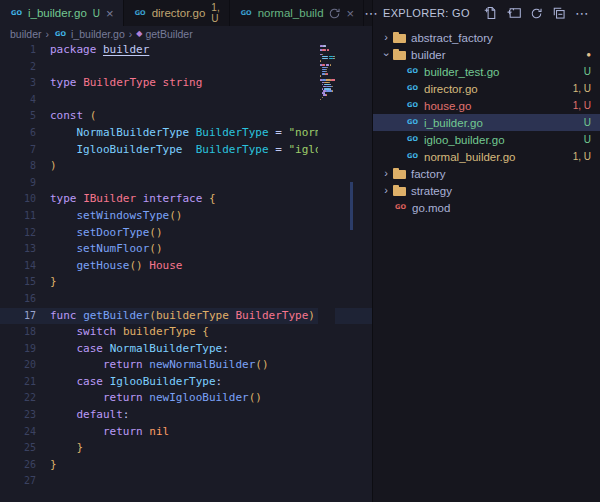  I want to click on tab-label: i_builder.go, so click(58, 13).